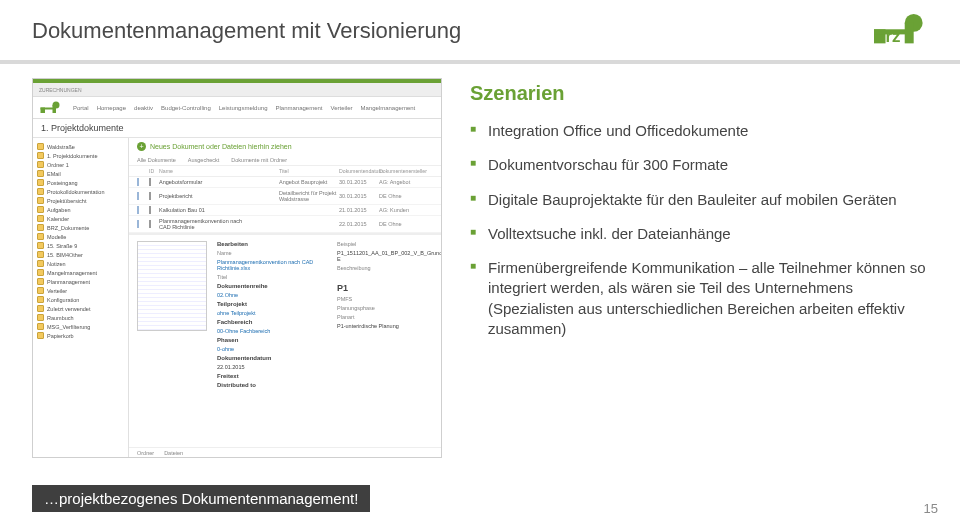 The image size is (960, 530). Describe the element at coordinates (80, 290) in the screenshot. I see `tree-node: Verteiler` at that location.